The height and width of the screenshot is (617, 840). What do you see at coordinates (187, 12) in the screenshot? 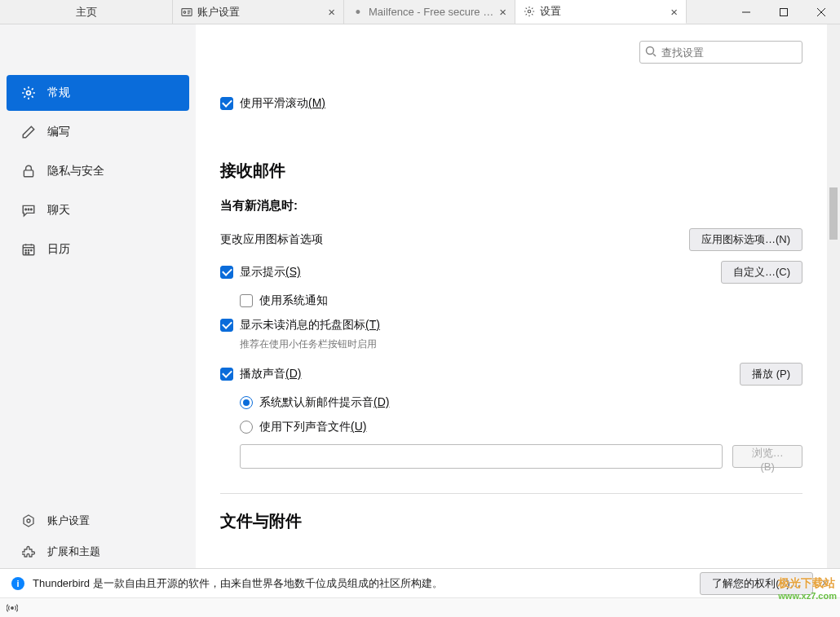
I see `account-icon` at bounding box center [187, 12].